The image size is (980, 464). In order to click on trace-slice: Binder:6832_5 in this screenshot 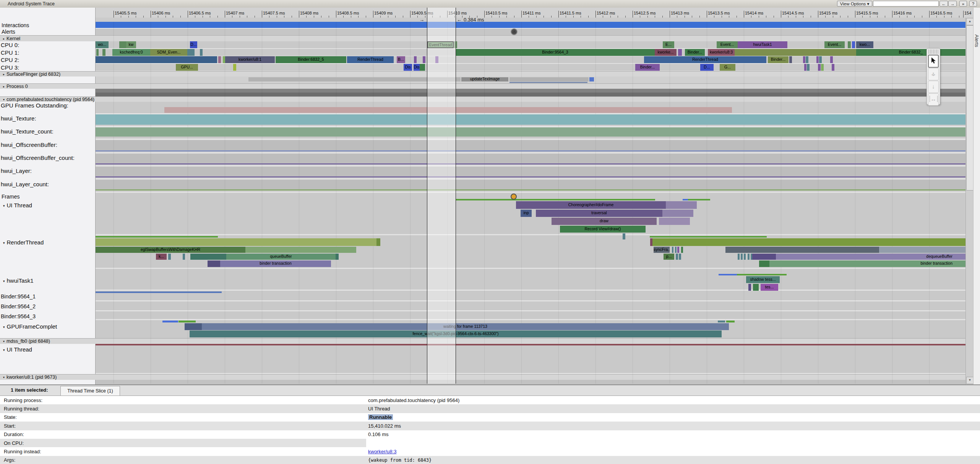, I will do `click(311, 60)`.